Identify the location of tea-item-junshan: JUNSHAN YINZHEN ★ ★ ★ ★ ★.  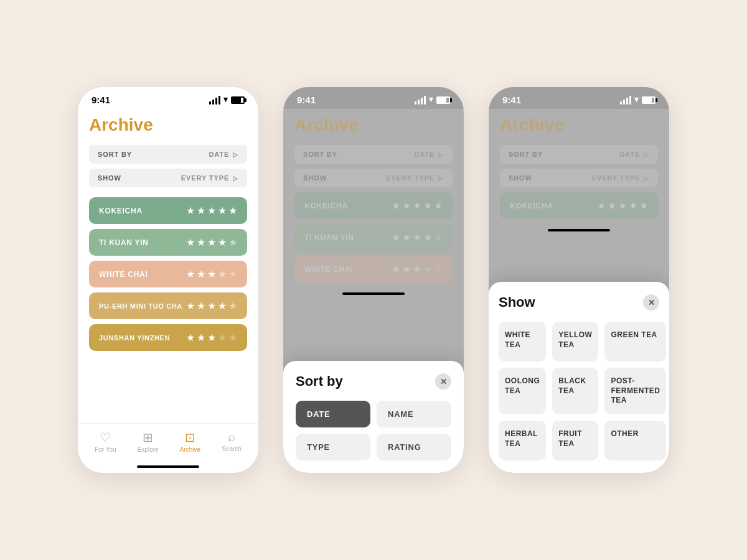
(168, 337).